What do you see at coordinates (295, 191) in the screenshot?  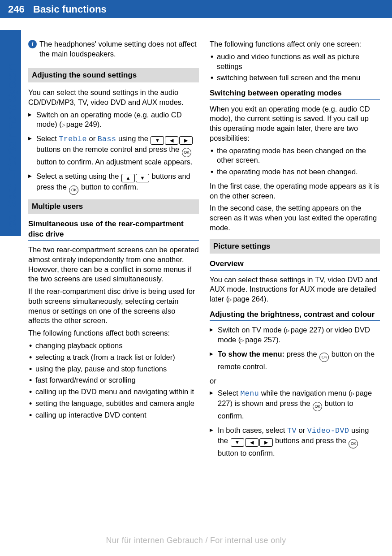 I see `paragraph: In the first case, the operating mode ap…` at bounding box center [295, 191].